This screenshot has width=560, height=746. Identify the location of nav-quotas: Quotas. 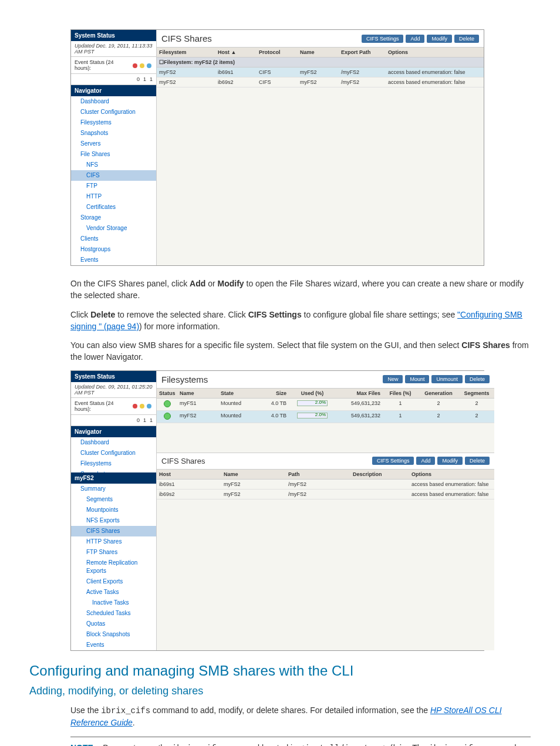
(114, 624).